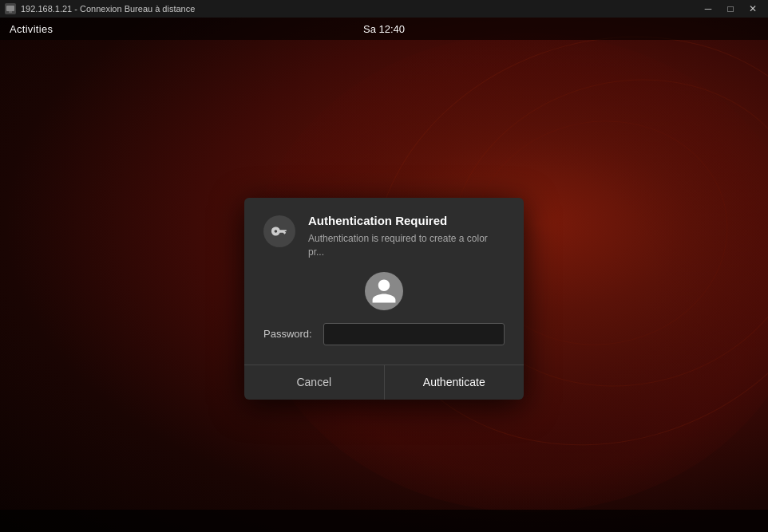  What do you see at coordinates (10, 9) in the screenshot?
I see `app-icon` at bounding box center [10, 9].